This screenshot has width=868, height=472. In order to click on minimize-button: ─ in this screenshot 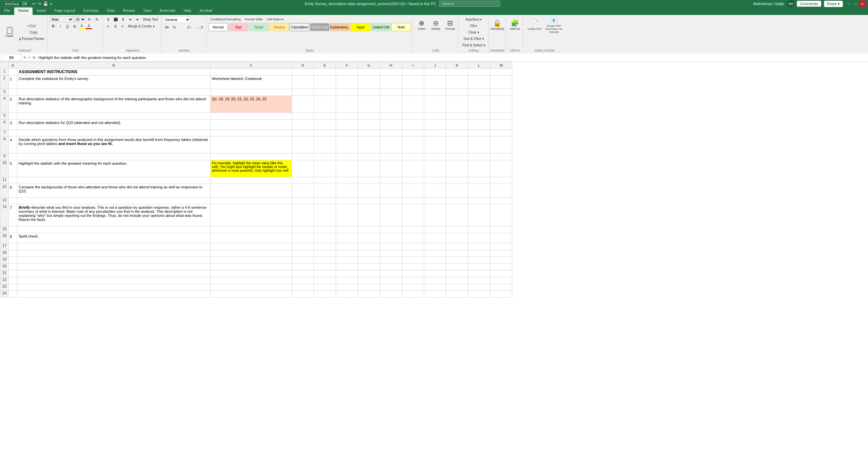, I will do `click(849, 4)`.